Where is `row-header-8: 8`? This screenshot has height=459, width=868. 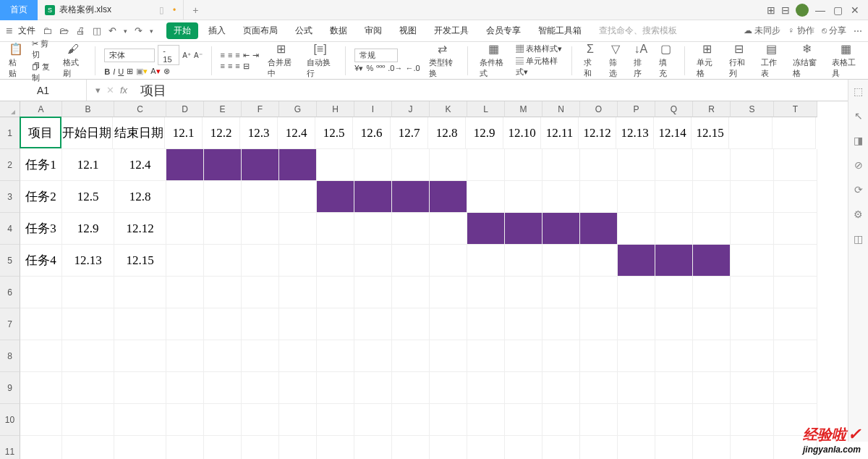
row-header-8: 8 is located at coordinates (10, 356).